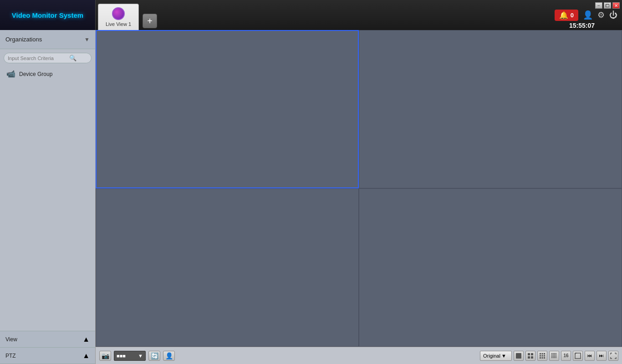 This screenshot has width=622, height=364. I want to click on prev-page-button: ⏮, so click(590, 356).